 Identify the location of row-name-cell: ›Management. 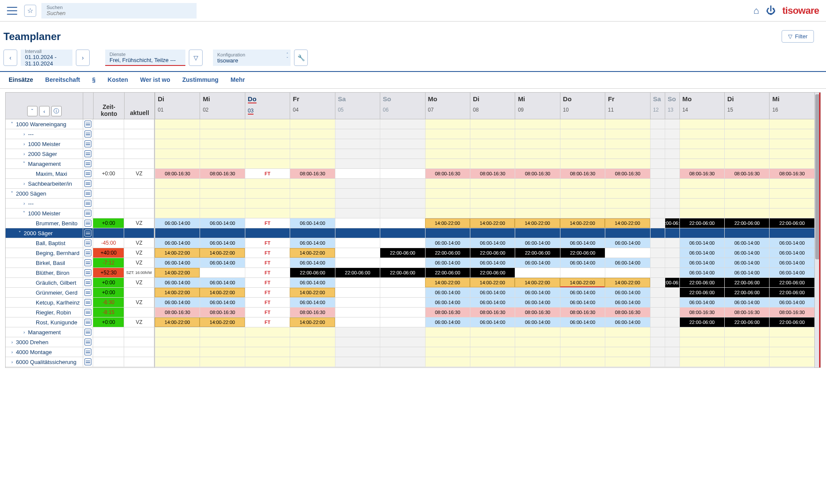
(44, 332).